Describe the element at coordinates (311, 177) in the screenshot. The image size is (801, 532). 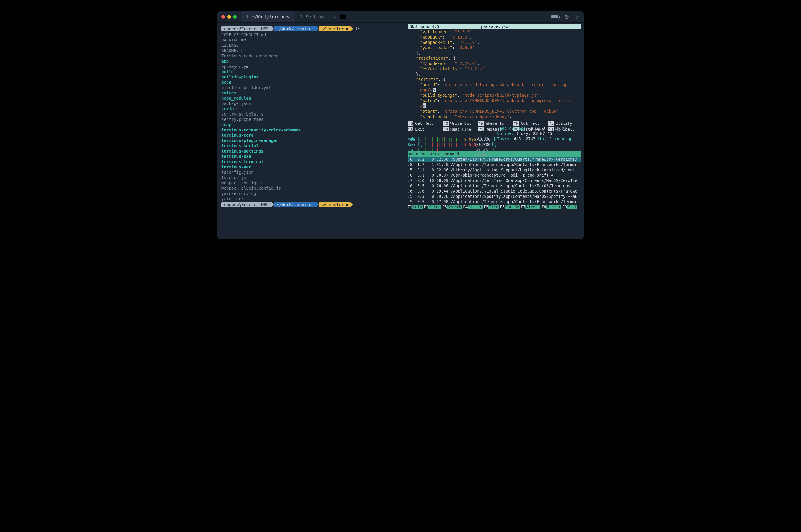
I see `list-item: typedoc.js` at that location.